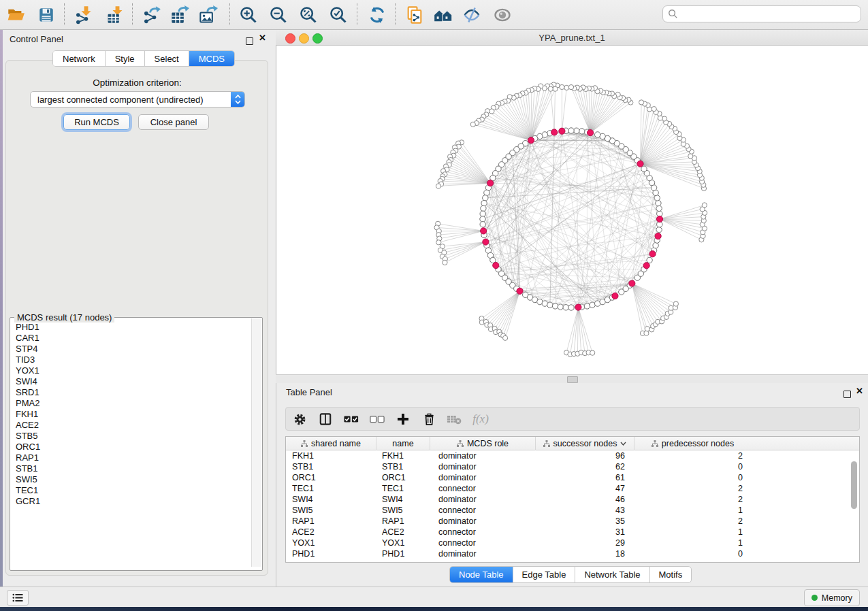 The height and width of the screenshot is (611, 868). What do you see at coordinates (18, 597) in the screenshot?
I see `show-panels-button` at bounding box center [18, 597].